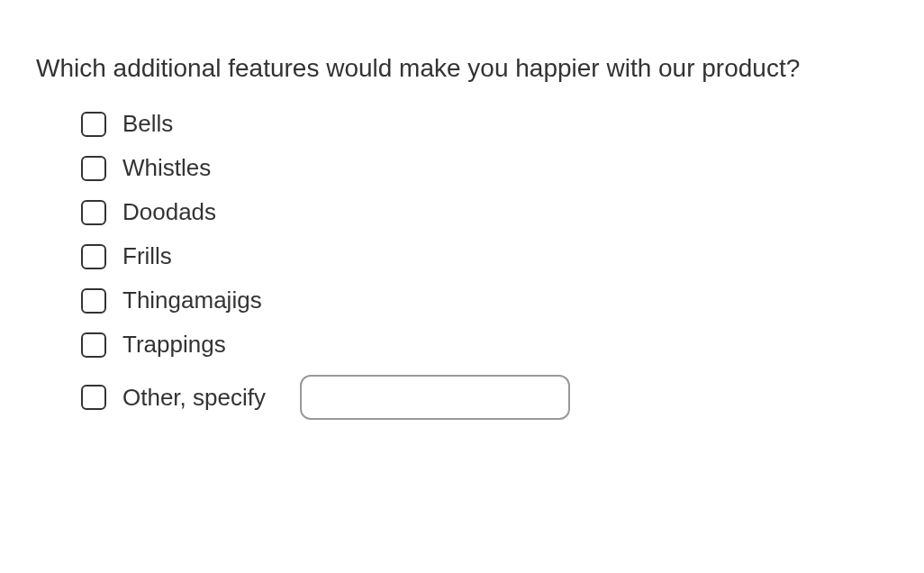 The width and height of the screenshot is (924, 573). What do you see at coordinates (485, 168) in the screenshot?
I see `option-whistles-row: Whistles` at bounding box center [485, 168].